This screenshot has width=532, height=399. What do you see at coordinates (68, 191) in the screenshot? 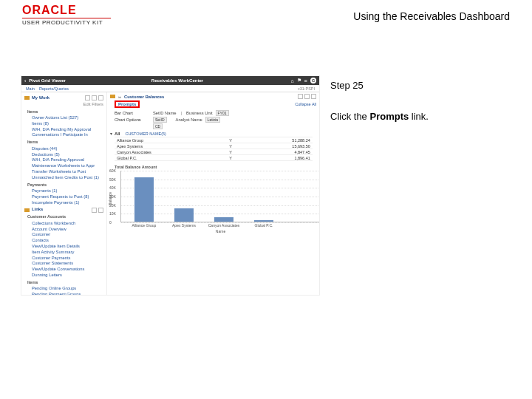
I see `sidebar-item: Payments (1)` at bounding box center [68, 191].